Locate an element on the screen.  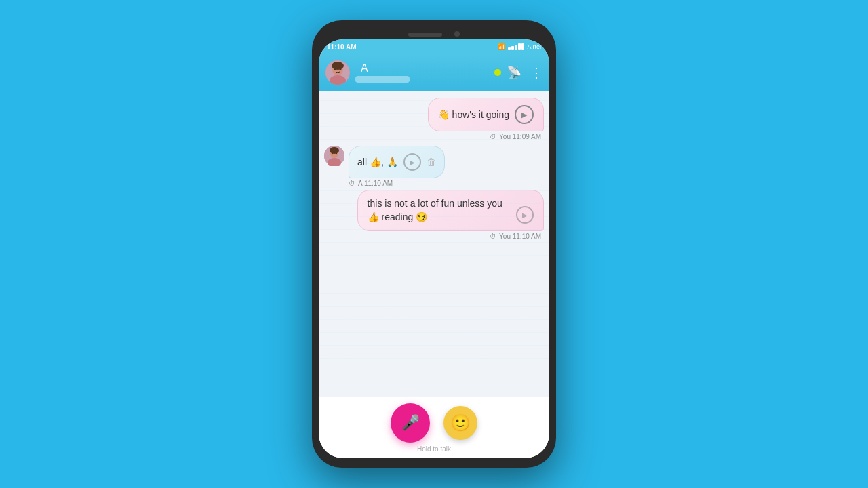
message-outgoing-1: 👋 how's it going ▶ ⏱ You 11:09 AM is located at coordinates (434, 119).